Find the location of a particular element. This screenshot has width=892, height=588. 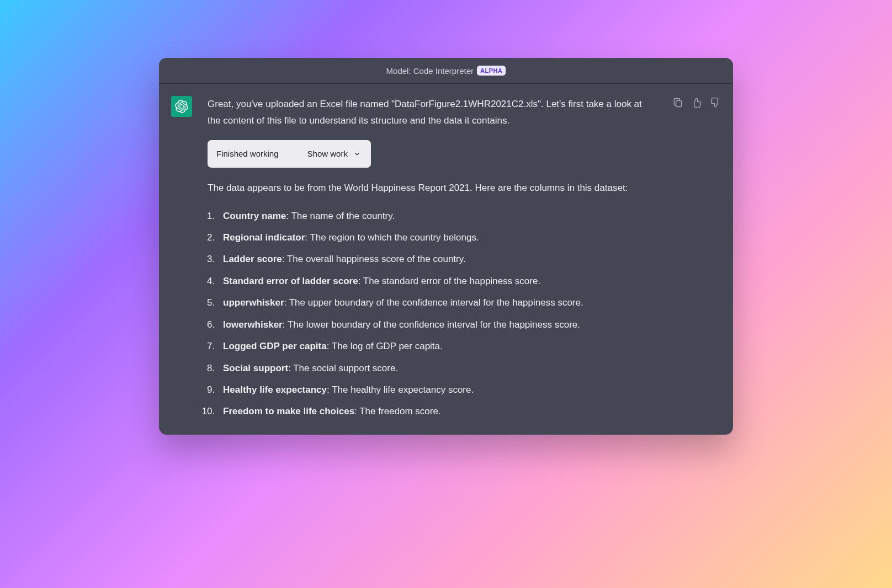

list-item: Freedom to make life choices: The freedo… is located at coordinates (436, 411).